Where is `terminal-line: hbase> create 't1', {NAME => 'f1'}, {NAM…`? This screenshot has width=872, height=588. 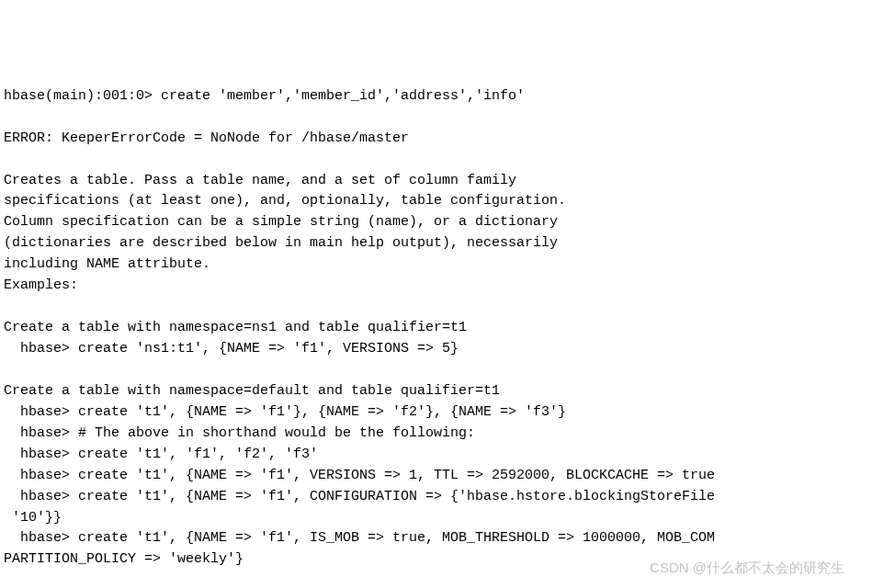
terminal-line: hbase> create 't1', {NAME => 'f1'}, {NAM… is located at coordinates (285, 412).